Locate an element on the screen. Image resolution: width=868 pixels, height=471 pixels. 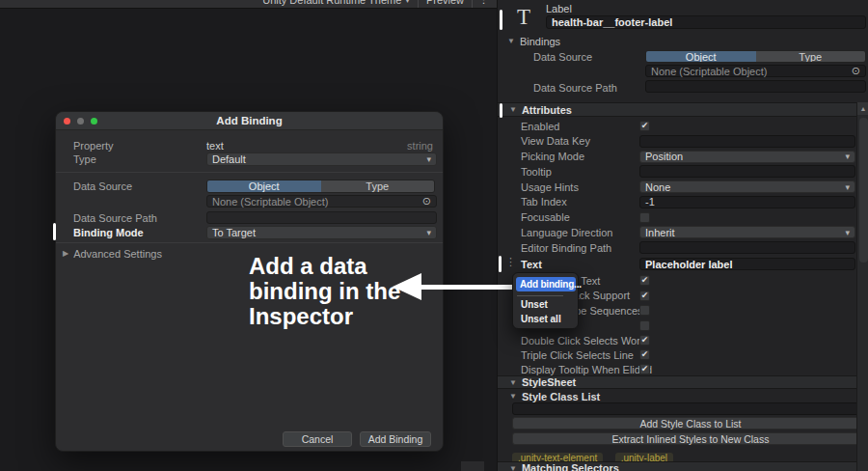
type-label: Type is located at coordinates (140, 159).